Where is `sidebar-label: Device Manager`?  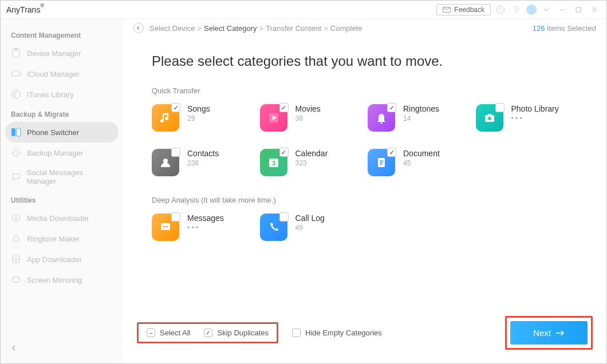 sidebar-label: Device Manager is located at coordinates (54, 54).